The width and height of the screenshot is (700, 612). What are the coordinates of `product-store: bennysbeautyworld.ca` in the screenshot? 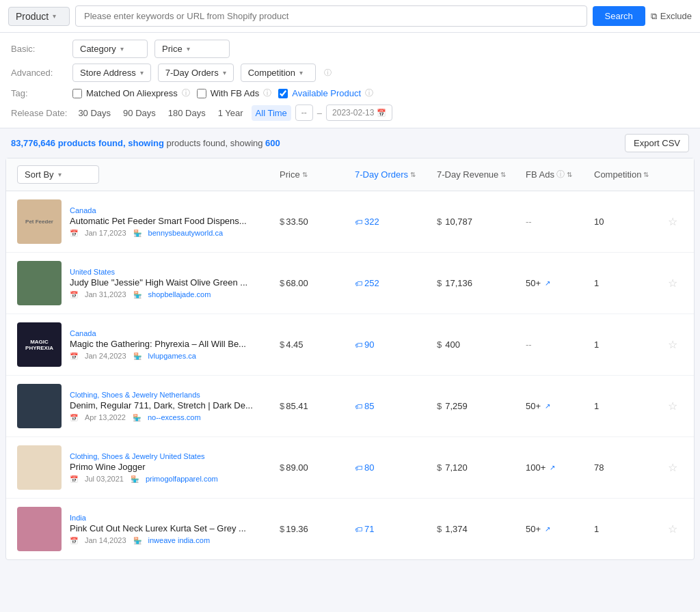 It's located at (186, 233).